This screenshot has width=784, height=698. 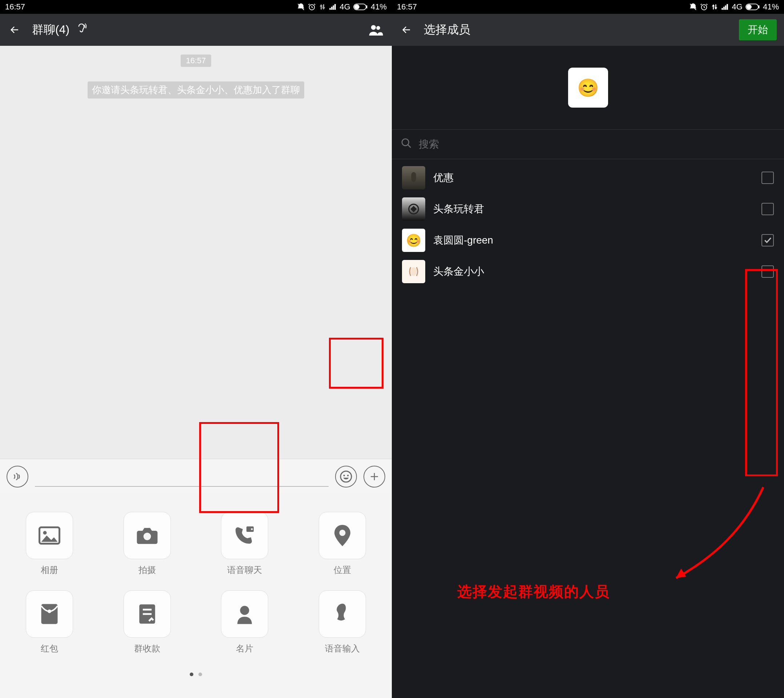 I want to click on member-name: 头条金小小, so click(x=593, y=272).